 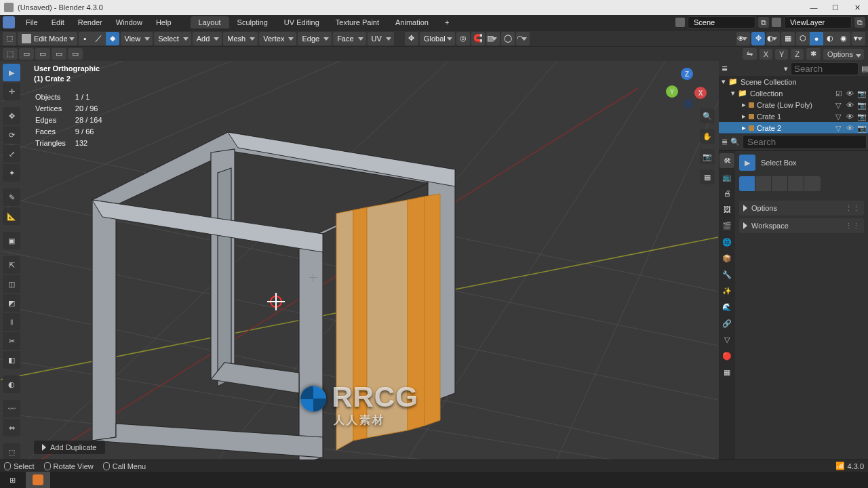 What do you see at coordinates (12, 197) in the screenshot?
I see `tool-annotate-icon: ✎` at bounding box center [12, 197].